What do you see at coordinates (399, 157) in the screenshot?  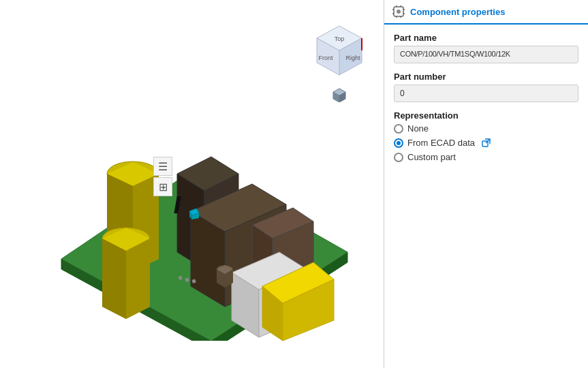 I see `radio-custom-circle` at bounding box center [399, 157].